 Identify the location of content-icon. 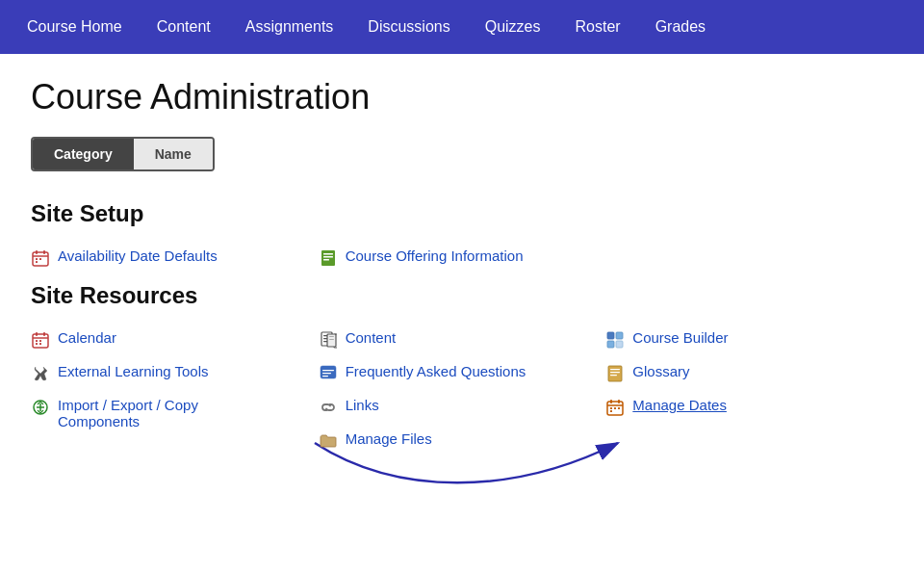
(328, 340).